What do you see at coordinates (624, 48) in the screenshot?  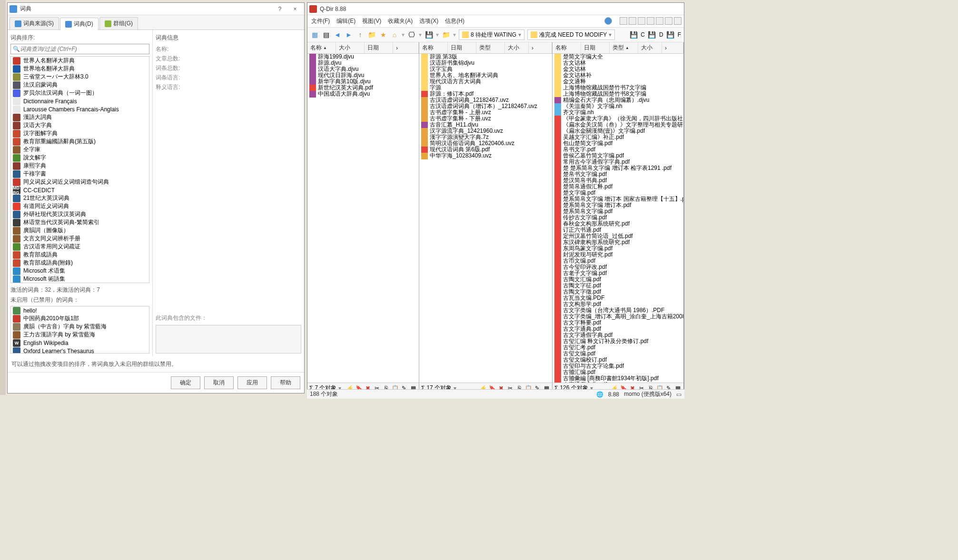 I see `col-type: 类型▲` at bounding box center [624, 48].